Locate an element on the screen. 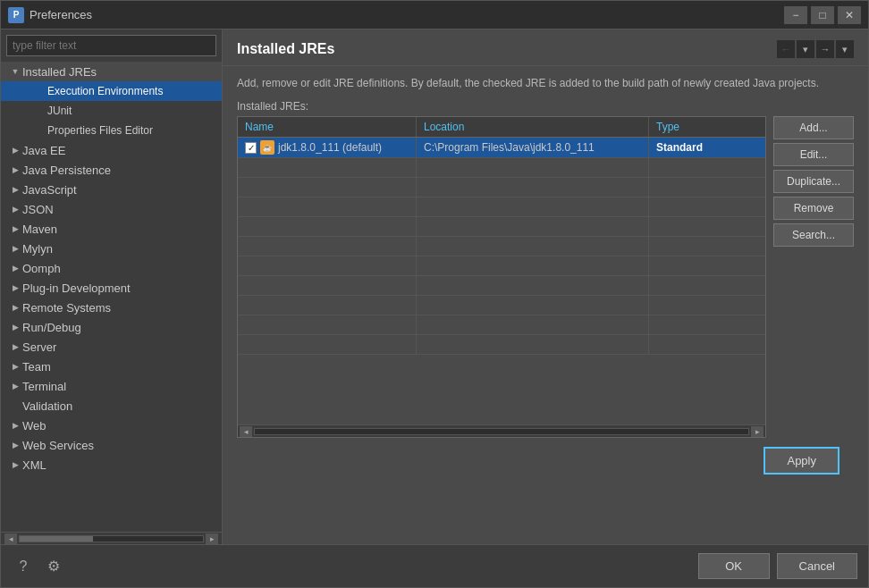 Image resolution: width=869 pixels, height=588 pixels. sidebar-item-terminal: ▶ Terminal is located at coordinates (111, 386).